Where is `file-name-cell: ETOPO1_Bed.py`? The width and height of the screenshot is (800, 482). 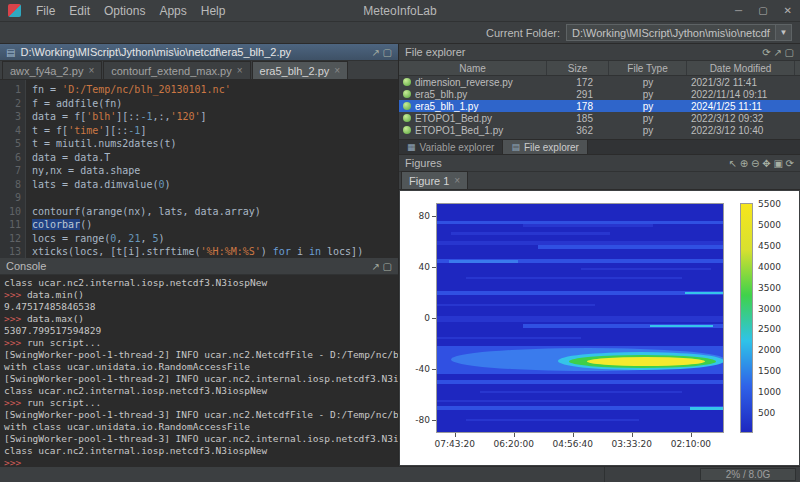 file-name-cell: ETOPO1_Bed.py is located at coordinates (473, 118).